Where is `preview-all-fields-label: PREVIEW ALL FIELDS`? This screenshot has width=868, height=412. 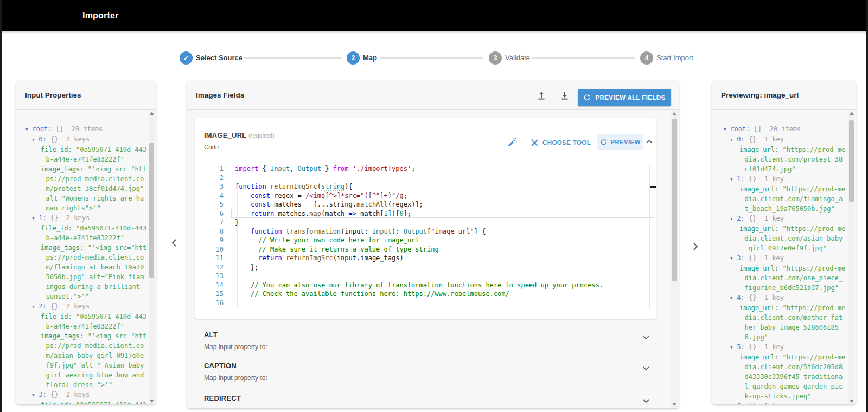 preview-all-fields-label: PREVIEW ALL FIELDS is located at coordinates (630, 98).